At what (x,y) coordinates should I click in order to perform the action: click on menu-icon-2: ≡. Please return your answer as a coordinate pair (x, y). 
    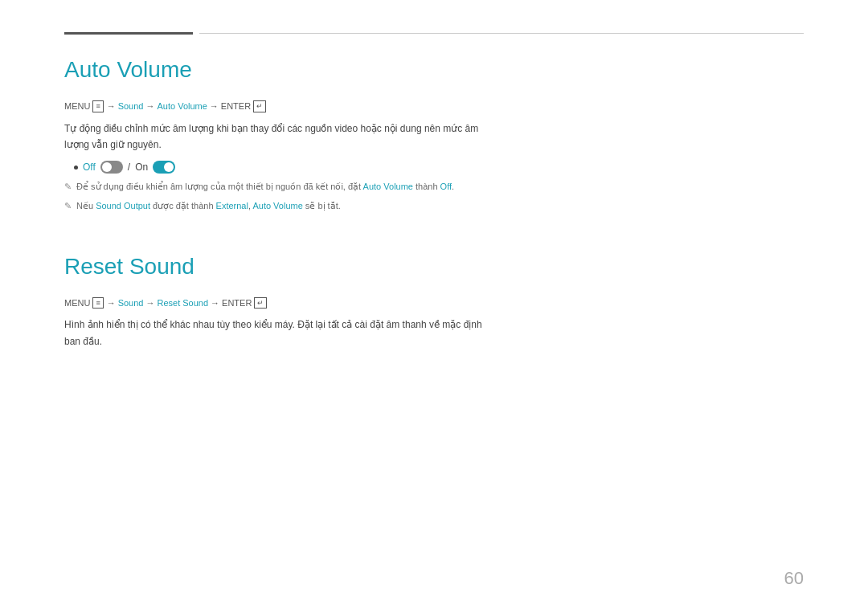
    Looking at the image, I should click on (98, 304).